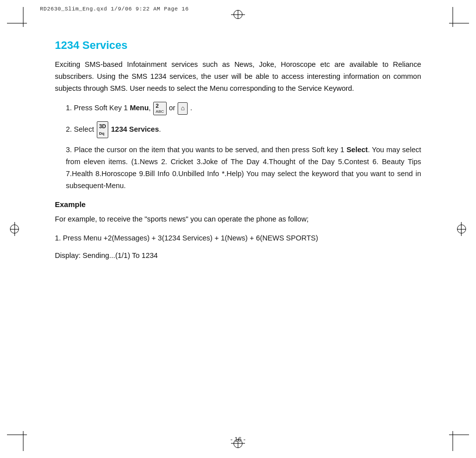 The width and height of the screenshot is (476, 458). I want to click on crop-mark-bl-h, so click(17, 435).